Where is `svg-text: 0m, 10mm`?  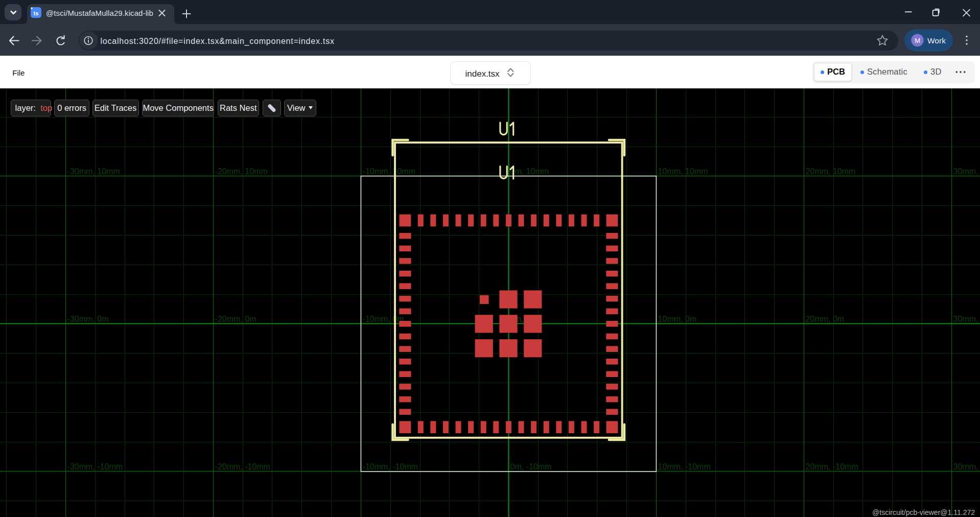 svg-text: 0m, 10mm is located at coordinates (530, 172).